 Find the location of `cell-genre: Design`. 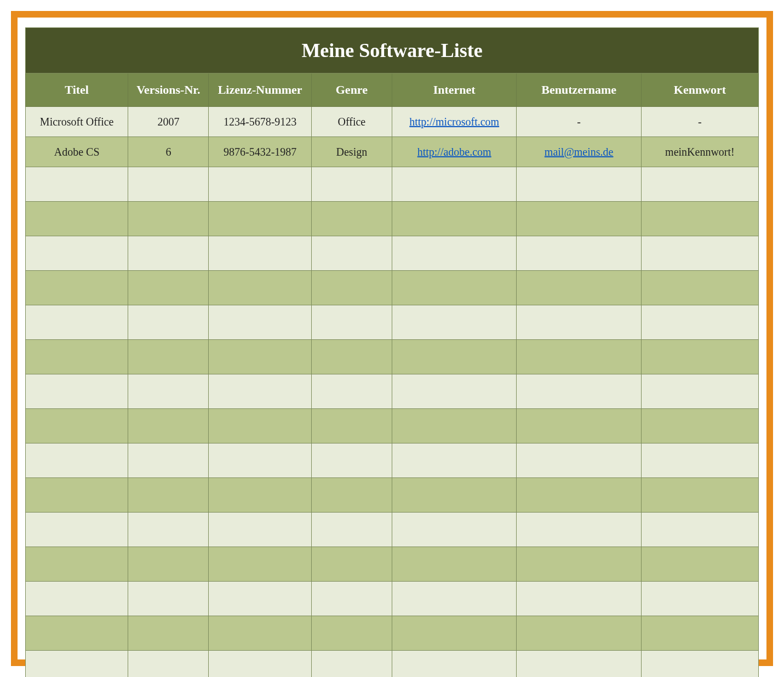

cell-genre: Design is located at coordinates (352, 152).